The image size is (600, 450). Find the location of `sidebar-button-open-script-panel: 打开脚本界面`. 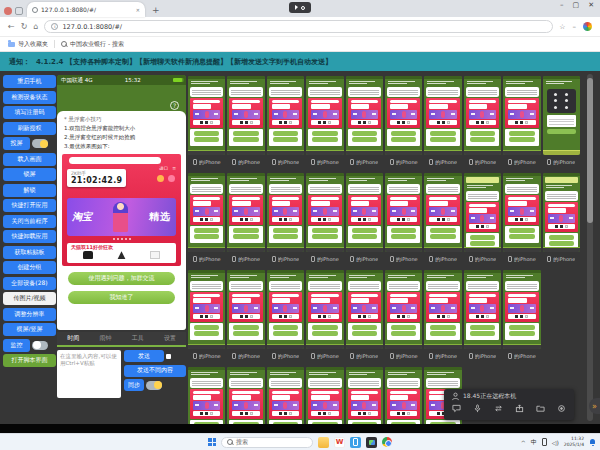

sidebar-button-open-script-panel: 打开脚本界面 is located at coordinates (30, 360).